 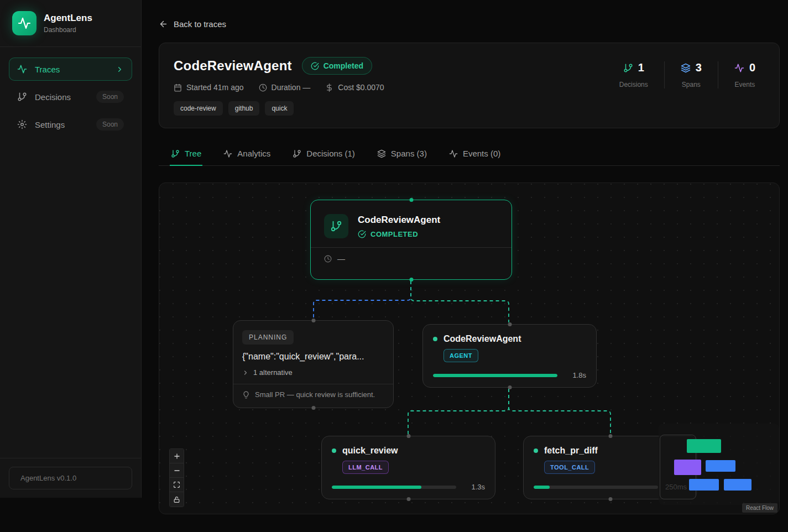 What do you see at coordinates (570, 467) in the screenshot?
I see `span-type-badge: TOOL_CALL` at bounding box center [570, 467].